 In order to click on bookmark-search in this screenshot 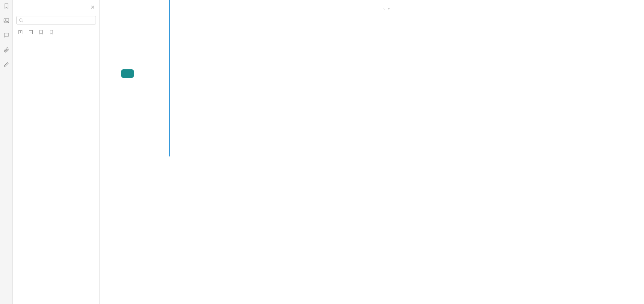, I will do `click(56, 20)`.